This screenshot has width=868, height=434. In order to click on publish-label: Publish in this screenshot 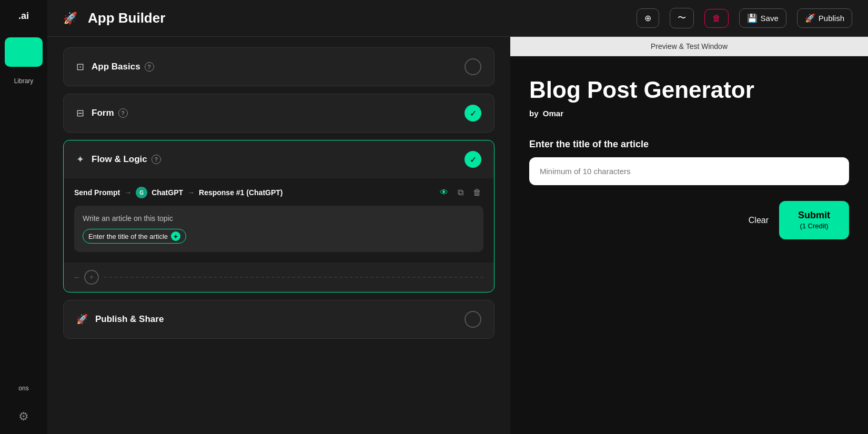, I will do `click(831, 18)`.